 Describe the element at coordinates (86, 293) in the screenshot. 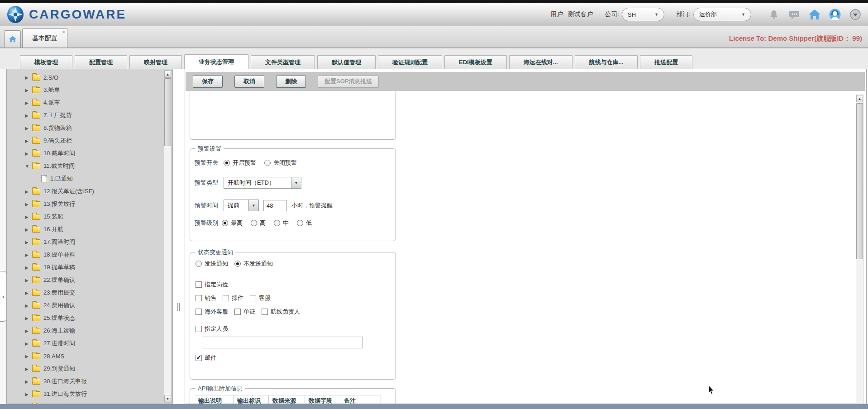

I see `tree-item: ▶23.费用提交` at that location.